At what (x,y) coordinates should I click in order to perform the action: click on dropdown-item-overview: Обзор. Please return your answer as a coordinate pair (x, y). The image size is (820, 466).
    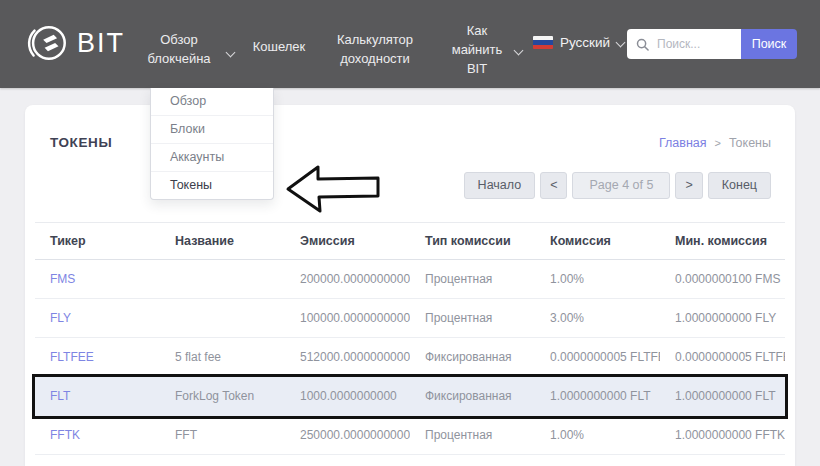
    Looking at the image, I should click on (212, 102).